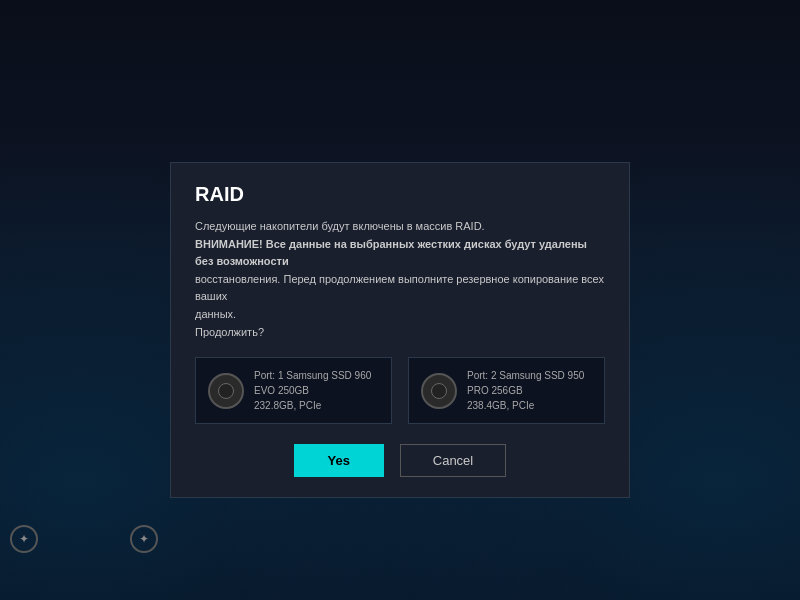 The image size is (800, 600). I want to click on raid-buttons: Yes Cancel, so click(400, 460).